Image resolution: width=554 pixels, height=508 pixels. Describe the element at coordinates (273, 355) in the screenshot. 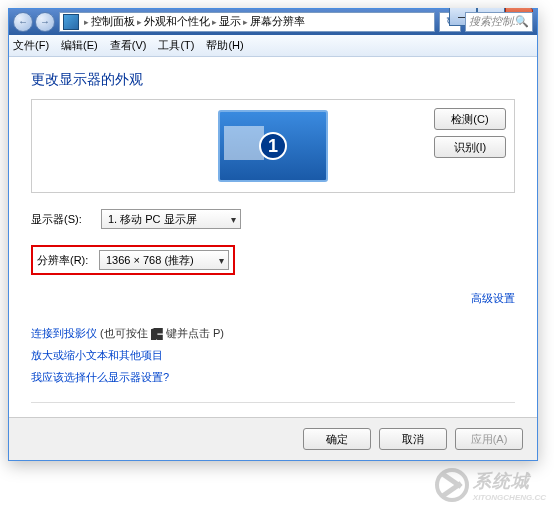

I see `links-block: 连接到投影仪 (也可按住 键并点击 P) 放大或缩小文本和其他项目 我应该选择什…` at that location.